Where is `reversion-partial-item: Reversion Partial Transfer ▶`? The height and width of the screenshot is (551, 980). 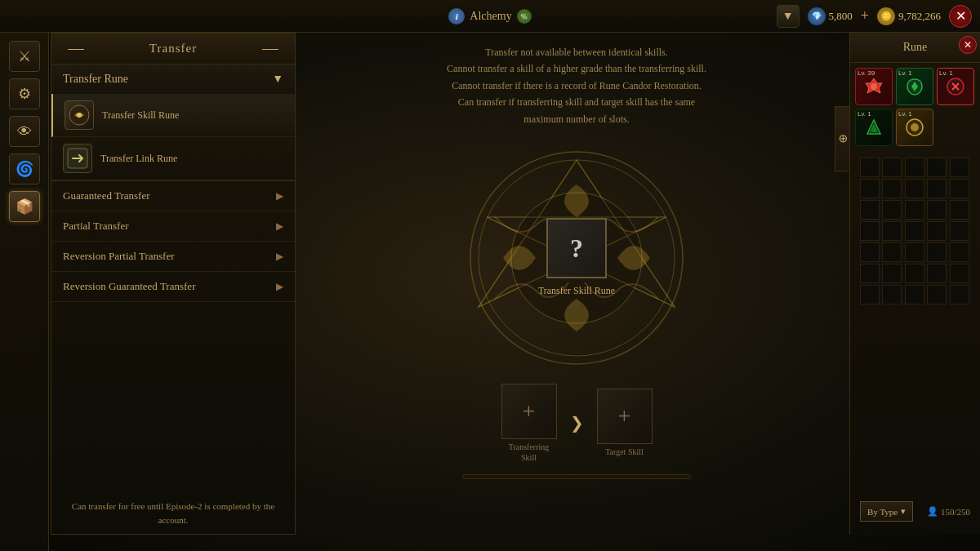 reversion-partial-item: Reversion Partial Transfer ▶ is located at coordinates (173, 256).